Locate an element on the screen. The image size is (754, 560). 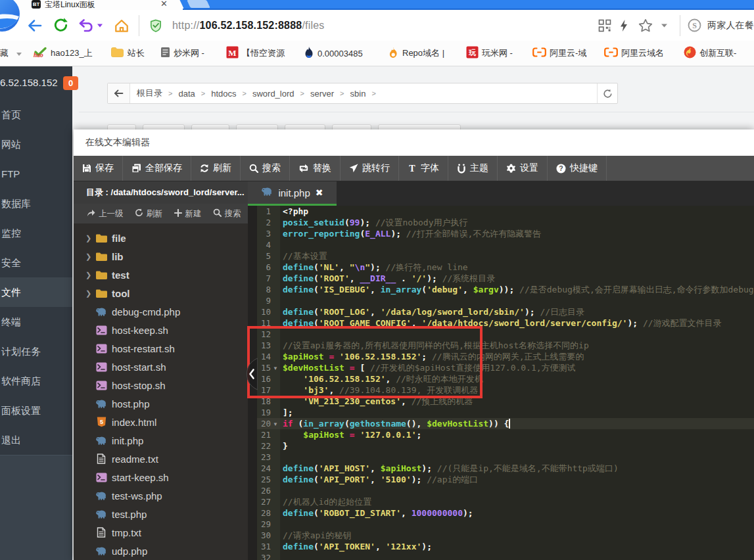
bookmark-item: M【悟空资源 is located at coordinates (255, 53).